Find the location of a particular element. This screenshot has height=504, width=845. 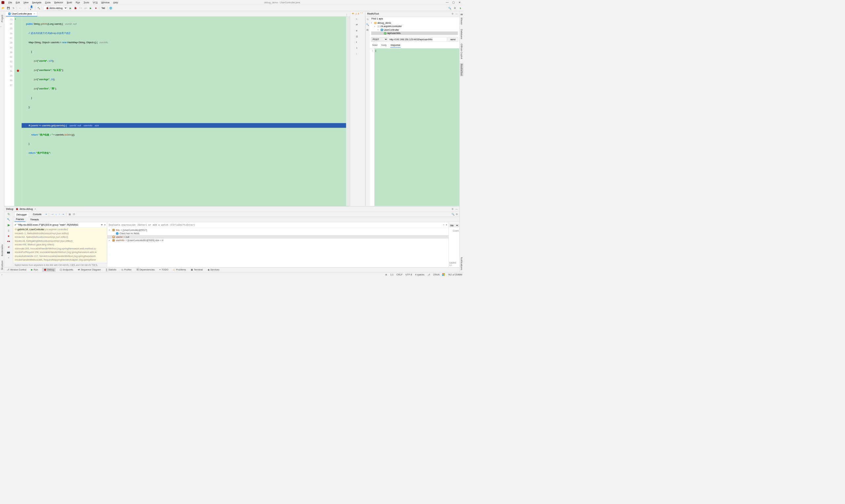

memory-select: Me is located at coordinates (454, 225).